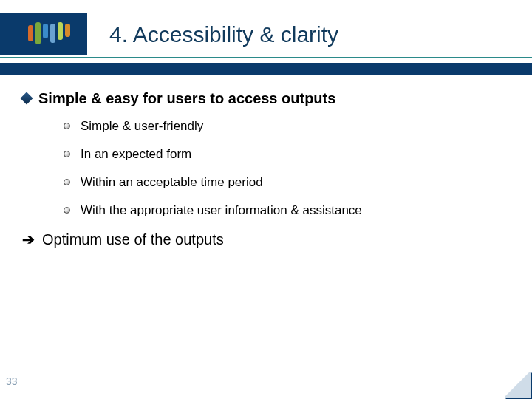  Describe the element at coordinates (266, 99) in the screenshot. I see `main-bullet: Simple & easy for users to access output…` at that location.